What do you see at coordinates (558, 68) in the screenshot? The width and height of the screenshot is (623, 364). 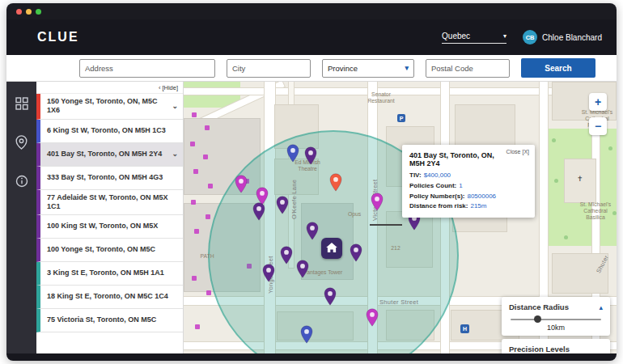 I see `search-button: Search` at bounding box center [558, 68].